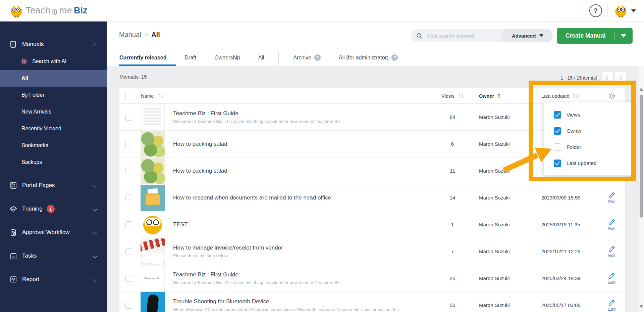 This screenshot has width=644, height=312. I want to click on brand-logo: Teach me Biz, so click(48, 11).